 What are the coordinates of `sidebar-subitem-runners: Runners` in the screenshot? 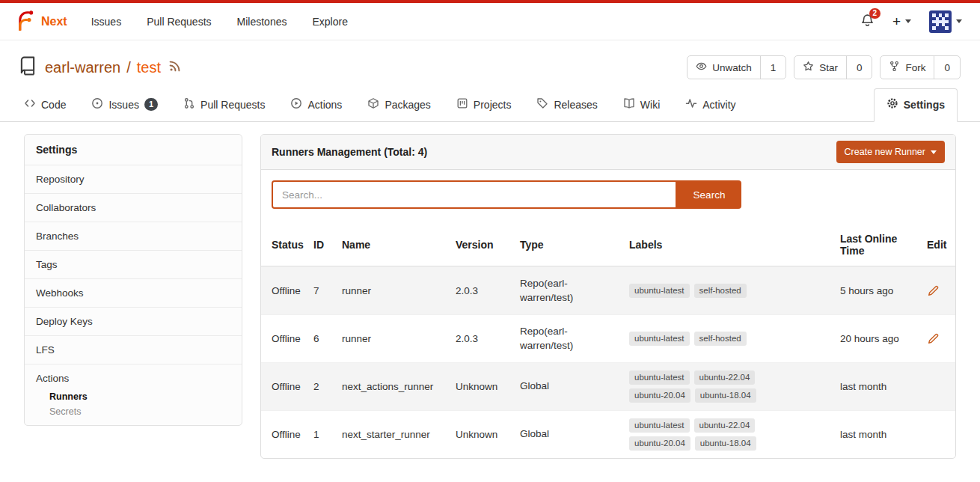 It's located at (133, 397).